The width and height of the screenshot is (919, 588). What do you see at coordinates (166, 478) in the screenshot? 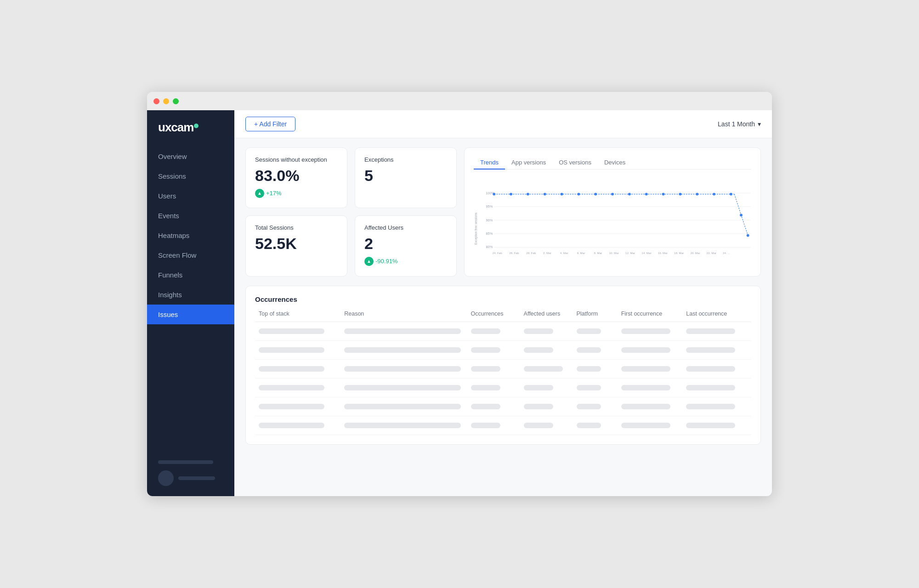
I see `avatar` at bounding box center [166, 478].